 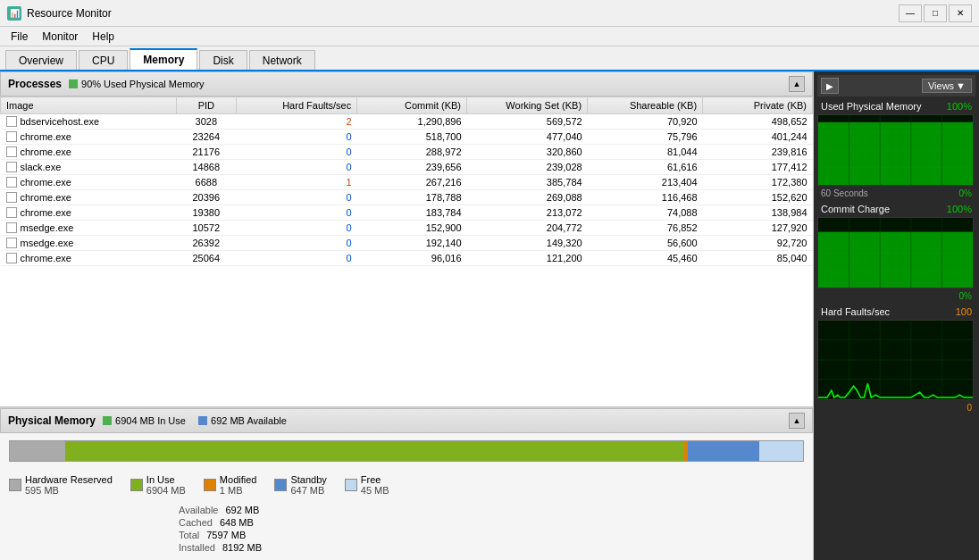 I want to click on legend-label-free: Free, so click(x=375, y=480).